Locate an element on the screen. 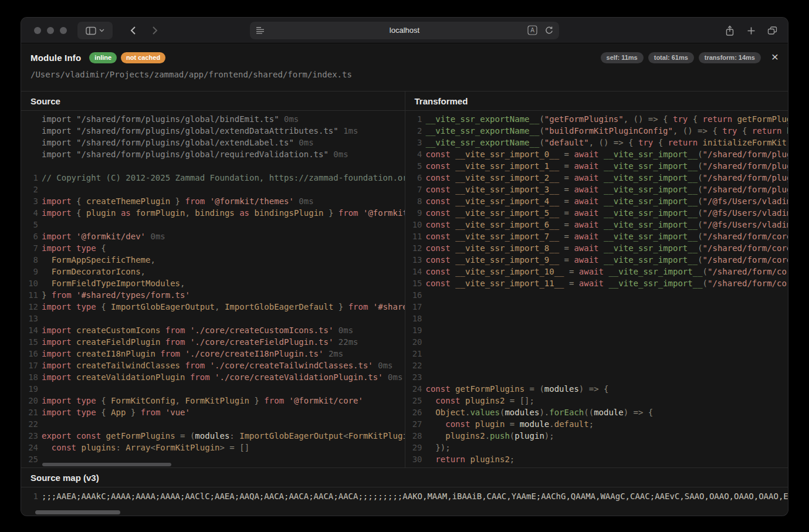  reload-icon is located at coordinates (549, 31).